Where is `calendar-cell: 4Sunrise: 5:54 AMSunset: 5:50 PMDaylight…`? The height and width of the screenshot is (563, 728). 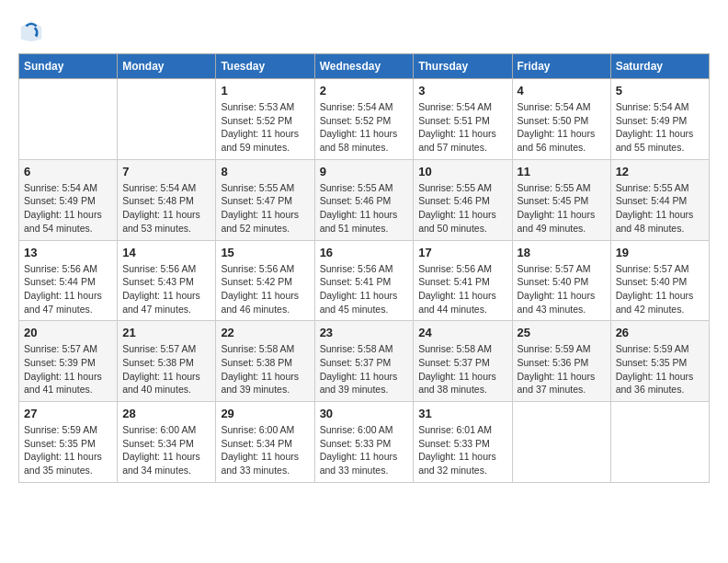
calendar-cell: 4Sunrise: 5:54 AMSunset: 5:50 PMDaylight… is located at coordinates (561, 120).